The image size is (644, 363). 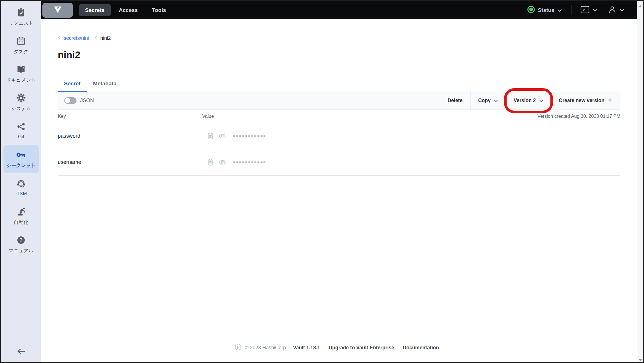 I want to click on sidebar-item-requests: リクエスト, so click(x=21, y=17).